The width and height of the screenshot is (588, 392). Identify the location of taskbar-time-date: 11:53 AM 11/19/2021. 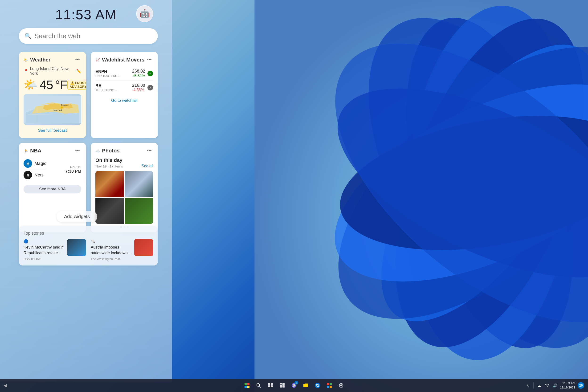
(568, 386).